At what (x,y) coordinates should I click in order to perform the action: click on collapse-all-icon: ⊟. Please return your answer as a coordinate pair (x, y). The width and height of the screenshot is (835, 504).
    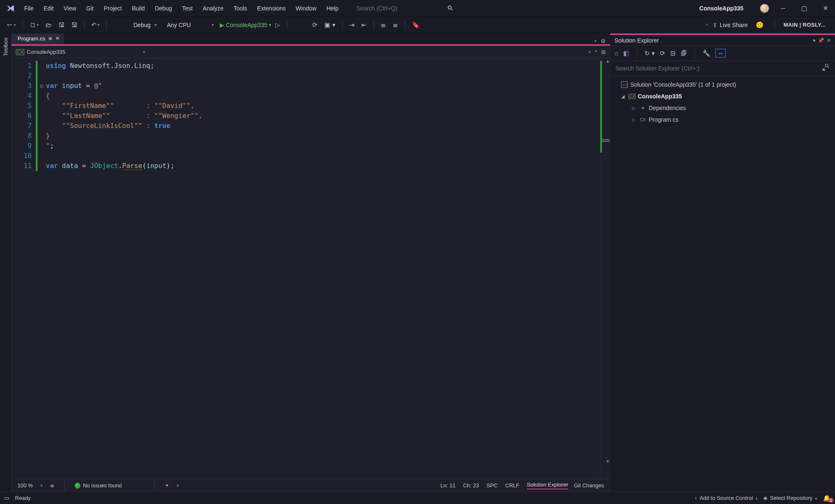
    Looking at the image, I should click on (673, 53).